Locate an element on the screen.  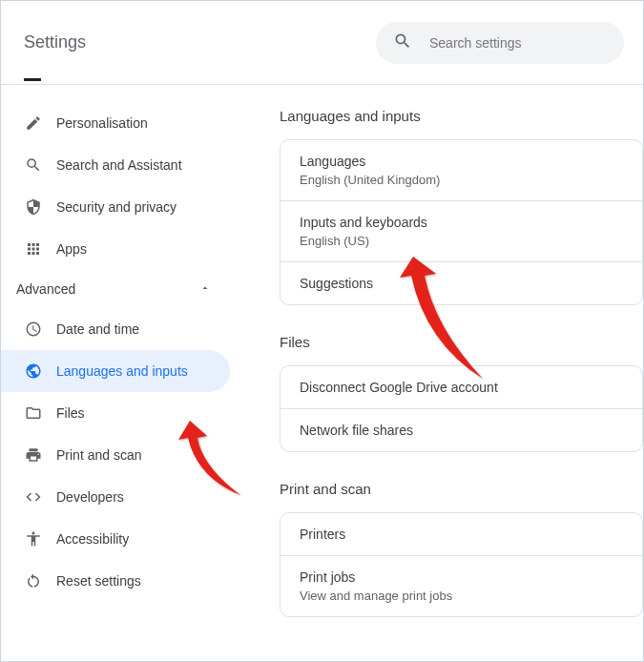
sidebar-item-label: Date and time is located at coordinates (97, 329).